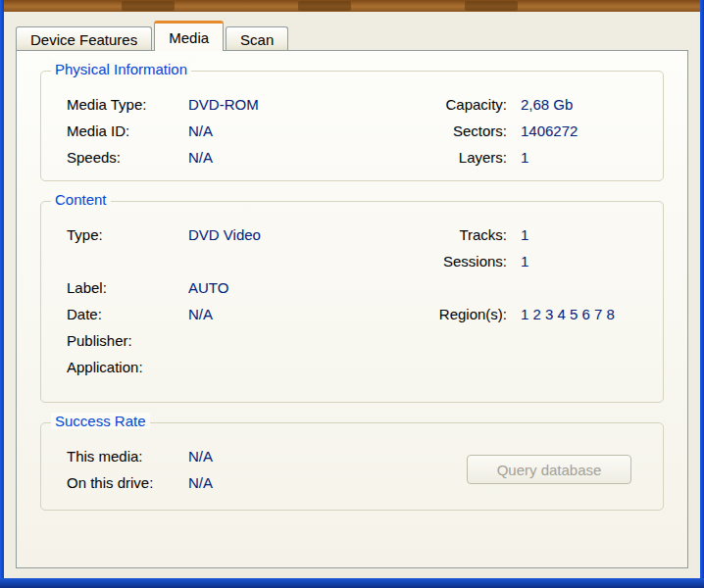  I want to click on content-row-date: Date: N/A Region(s): 1 2 3 4 5 6 7 8, so click(352, 314).